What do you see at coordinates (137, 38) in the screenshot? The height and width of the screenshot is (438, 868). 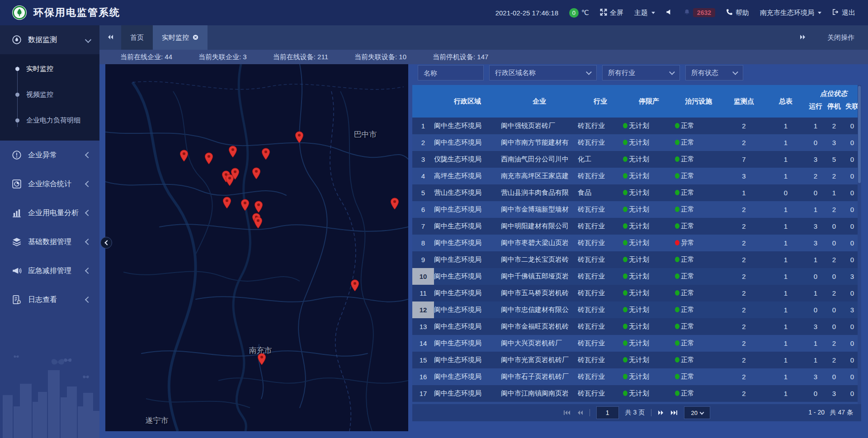 I see `tab-item: 首页` at bounding box center [137, 38].